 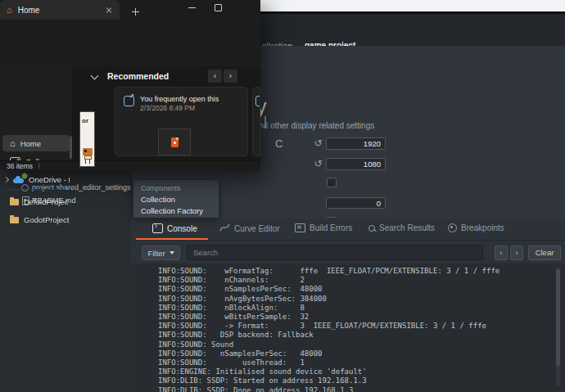 I want to click on sidebar-label: DefoldProjec, so click(x=46, y=201).